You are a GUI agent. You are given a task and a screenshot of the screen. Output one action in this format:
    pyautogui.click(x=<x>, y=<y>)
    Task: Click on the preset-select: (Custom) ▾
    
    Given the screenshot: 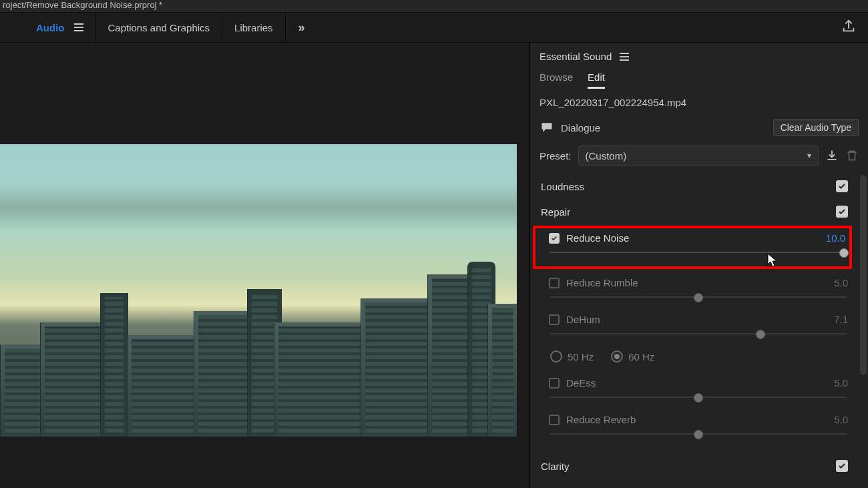 What is the action you would take?
    pyautogui.click(x=698, y=156)
    